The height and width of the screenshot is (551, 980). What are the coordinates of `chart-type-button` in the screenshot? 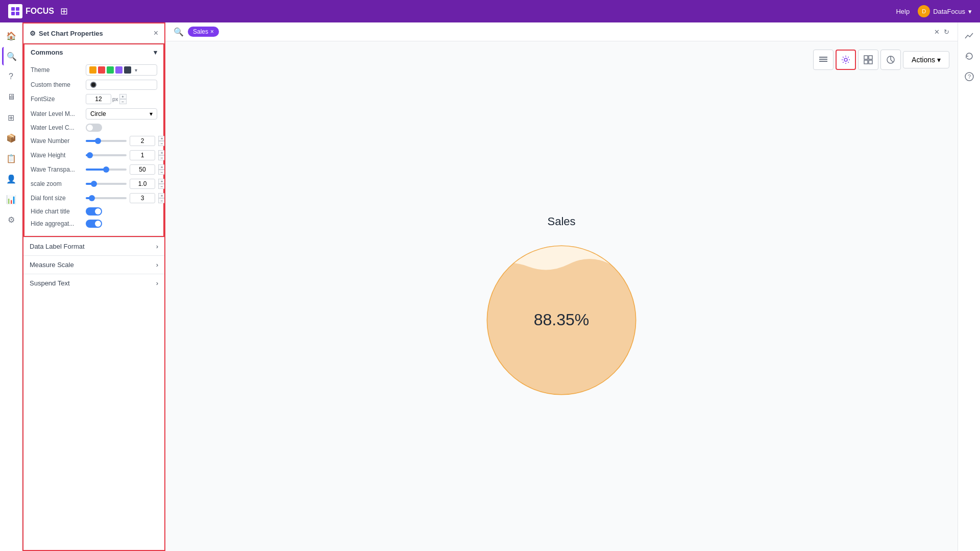 It's located at (891, 60).